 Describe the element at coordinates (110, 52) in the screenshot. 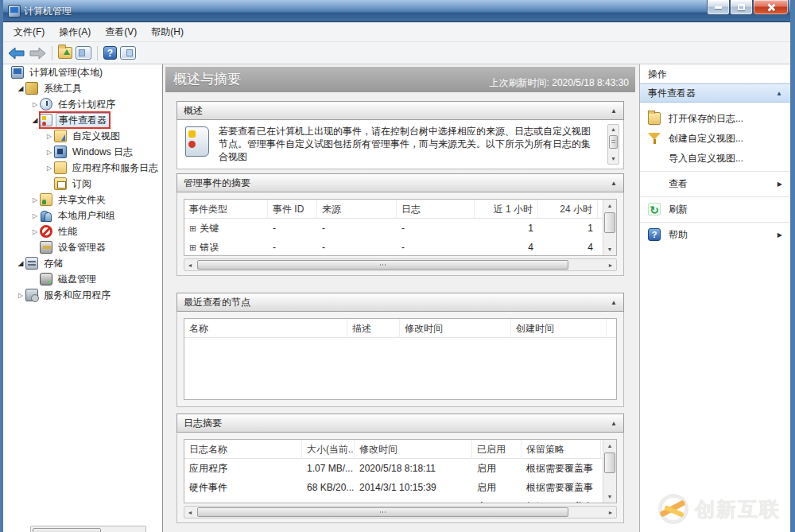

I see `help-toolbar-icon: ?` at that location.